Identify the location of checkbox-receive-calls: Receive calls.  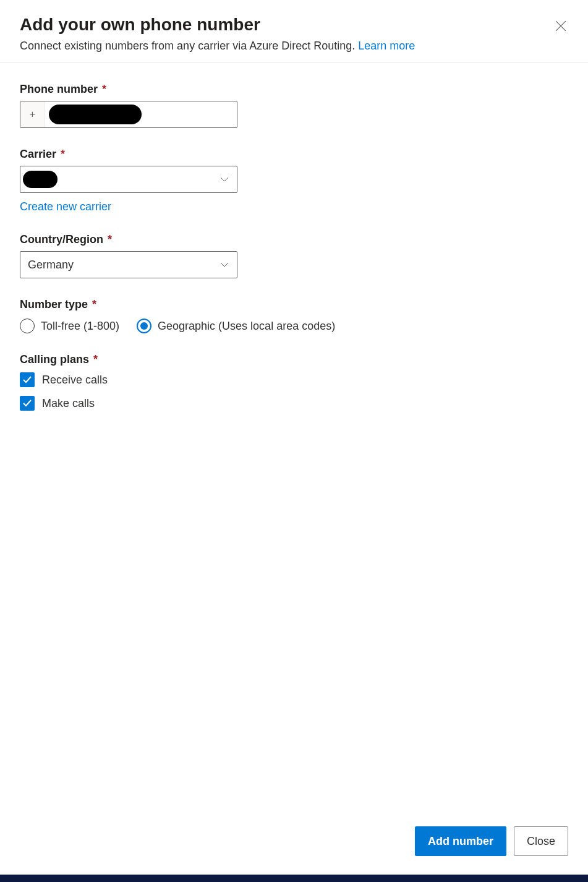
(294, 380).